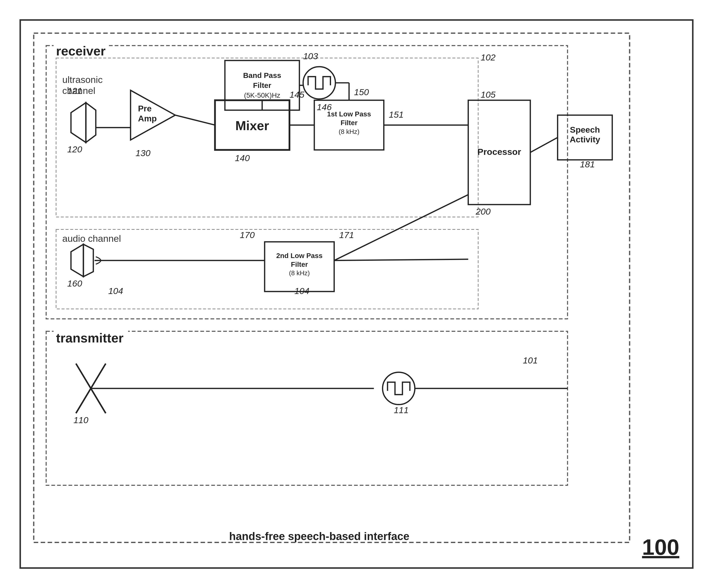 The width and height of the screenshot is (713, 588). I want to click on svg-text: Amp, so click(148, 119).